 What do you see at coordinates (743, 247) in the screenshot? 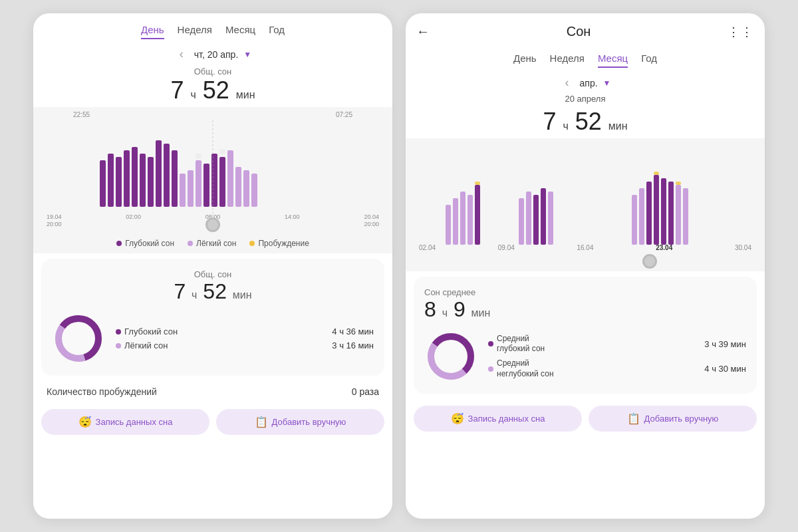
I see `m-label-5: 30.04` at bounding box center [743, 247].